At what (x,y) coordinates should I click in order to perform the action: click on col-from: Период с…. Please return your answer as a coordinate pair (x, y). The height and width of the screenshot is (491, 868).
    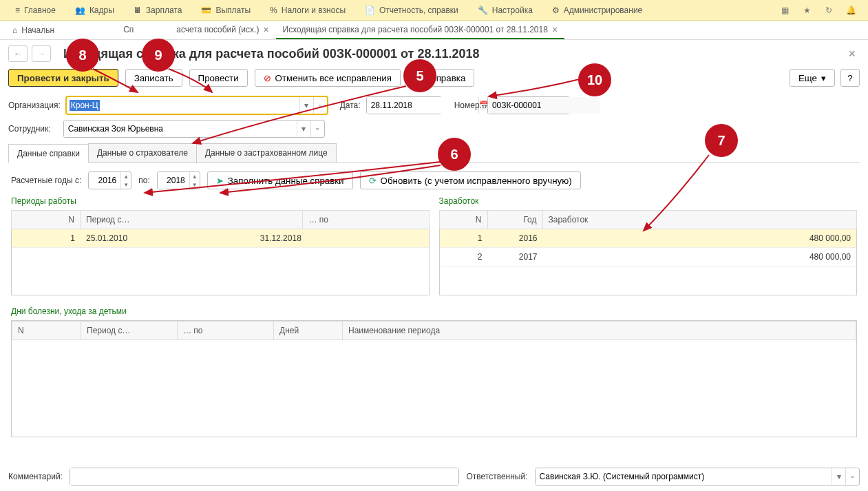
    Looking at the image, I should click on (129, 331).